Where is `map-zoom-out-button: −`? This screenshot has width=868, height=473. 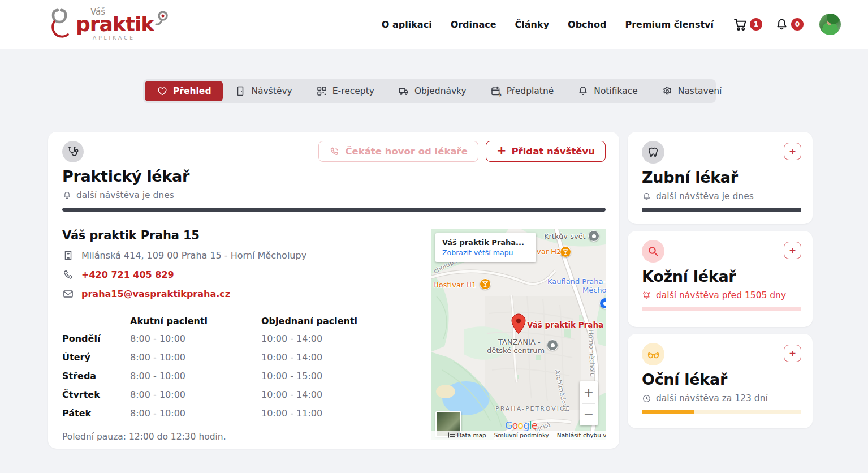 map-zoom-out-button: − is located at coordinates (589, 415).